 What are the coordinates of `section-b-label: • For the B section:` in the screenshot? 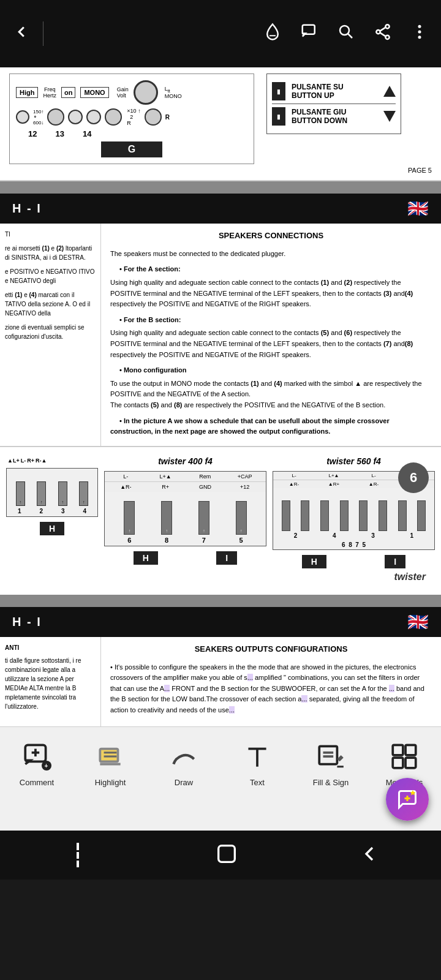 It's located at (271, 320).